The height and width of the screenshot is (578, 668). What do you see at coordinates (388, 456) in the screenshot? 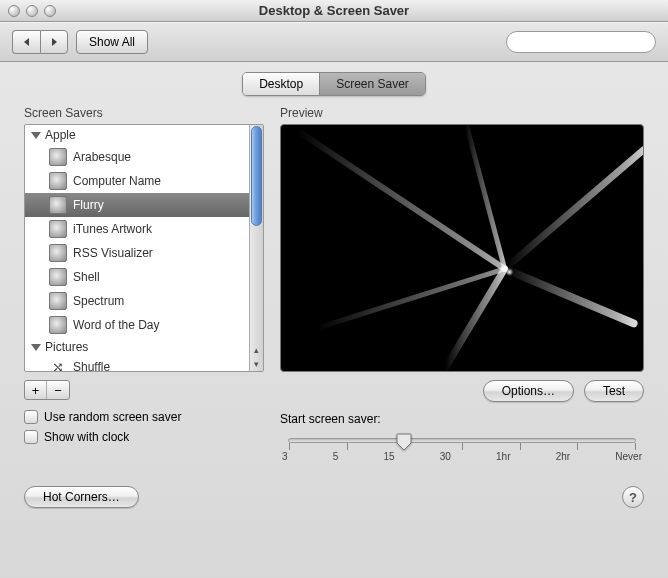
I see `slider-tick-label: 15` at bounding box center [388, 456].